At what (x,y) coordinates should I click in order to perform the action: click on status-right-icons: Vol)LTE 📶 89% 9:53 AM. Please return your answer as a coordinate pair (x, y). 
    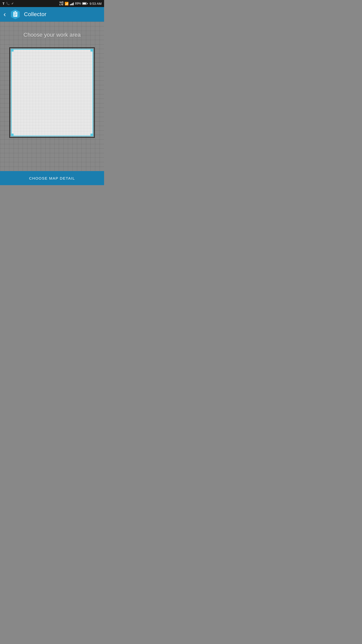
    Looking at the image, I should click on (80, 4).